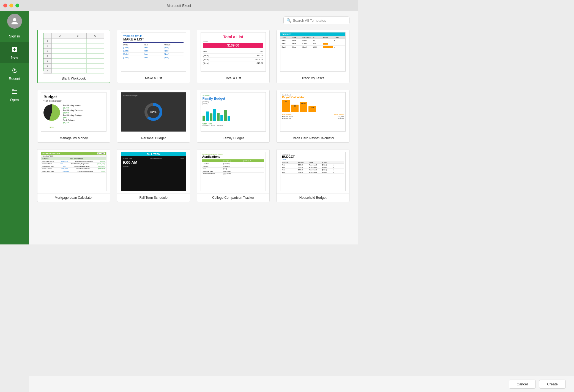 The width and height of the screenshot is (574, 392). Describe the element at coordinates (233, 172) in the screenshot. I see `template-preview-college: College Comparison Tracker Applications …` at that location.